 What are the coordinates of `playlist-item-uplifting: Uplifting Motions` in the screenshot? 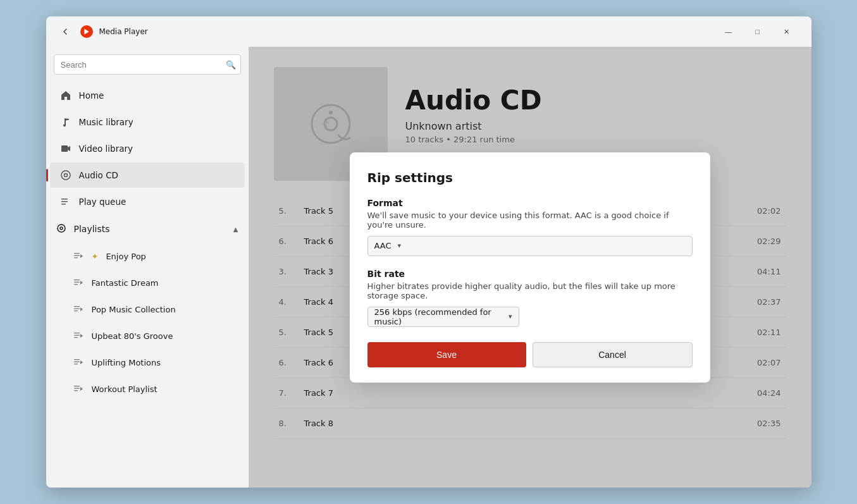 It's located at (147, 362).